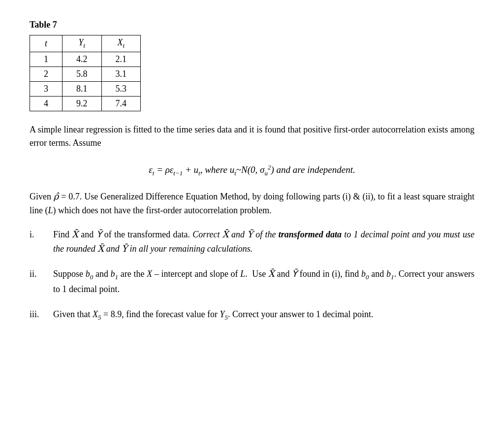 This screenshot has height=426, width=504. Describe the element at coordinates (86, 103) in the screenshot. I see `table-row: 4 9.2 7.4` at that location.